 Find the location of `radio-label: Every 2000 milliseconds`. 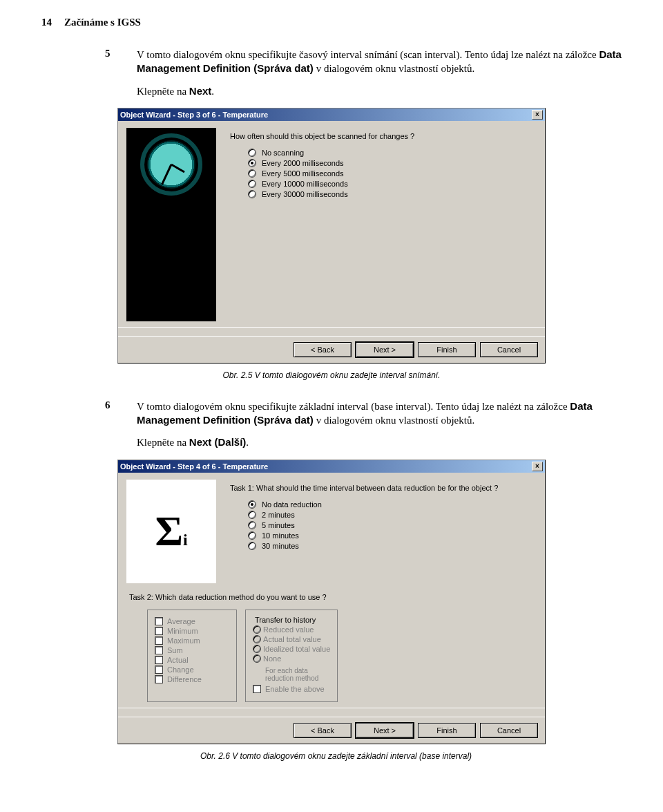

radio-label: Every 2000 milliseconds is located at coordinates (302, 163).